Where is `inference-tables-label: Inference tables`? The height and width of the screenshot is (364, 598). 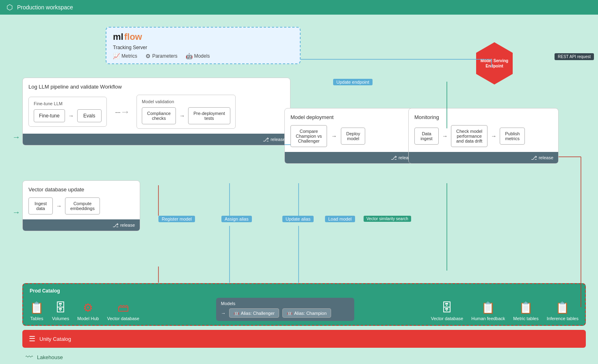 inference-tables-label: Inference tables is located at coordinates (563, 318).